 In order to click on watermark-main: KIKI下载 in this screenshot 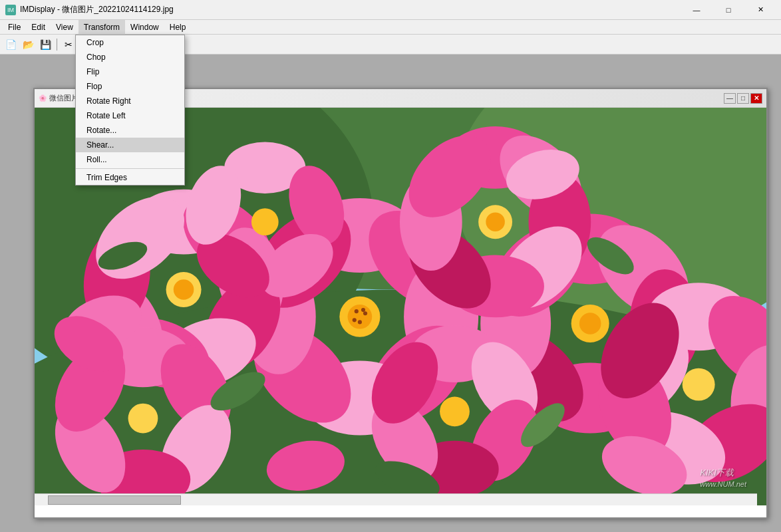, I will do `click(717, 472)`.